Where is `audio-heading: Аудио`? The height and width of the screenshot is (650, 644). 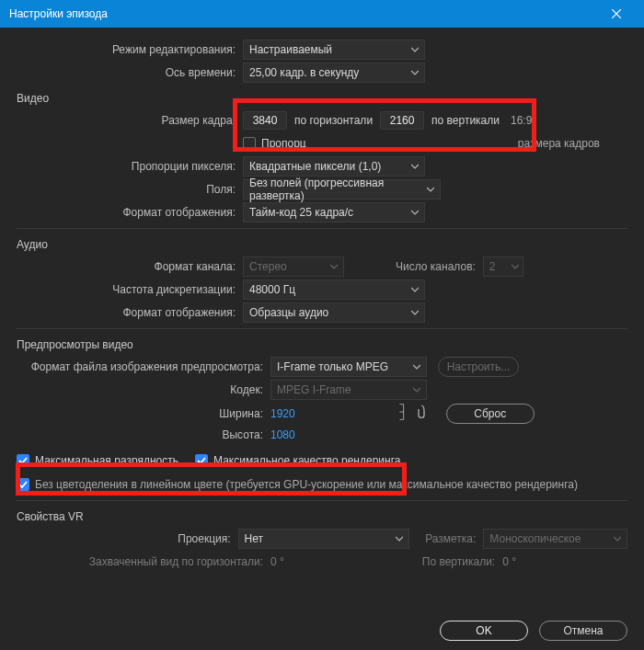
audio-heading: Аудио is located at coordinates (322, 245).